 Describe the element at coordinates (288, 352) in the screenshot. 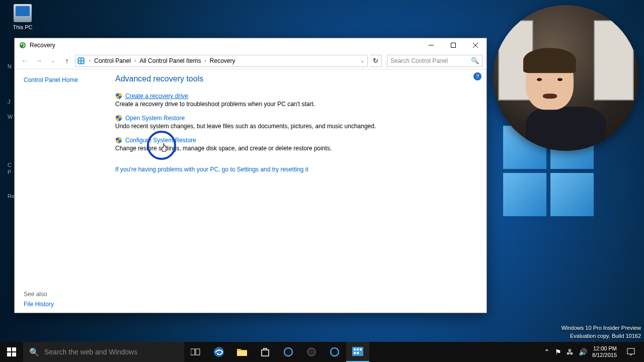

I see `cortana-icon` at that location.